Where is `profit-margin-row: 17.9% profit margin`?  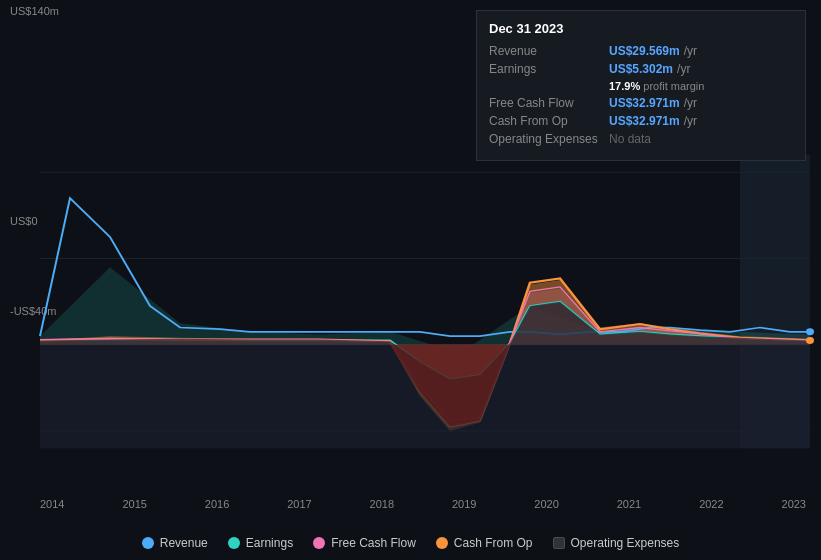
profit-margin-row: 17.9% profit margin is located at coordinates (701, 86).